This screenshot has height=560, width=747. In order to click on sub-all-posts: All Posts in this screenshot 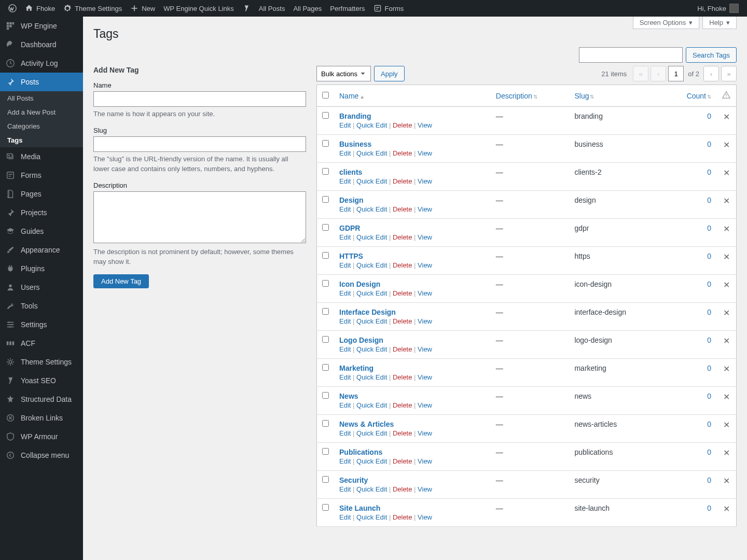, I will do `click(42, 99)`.